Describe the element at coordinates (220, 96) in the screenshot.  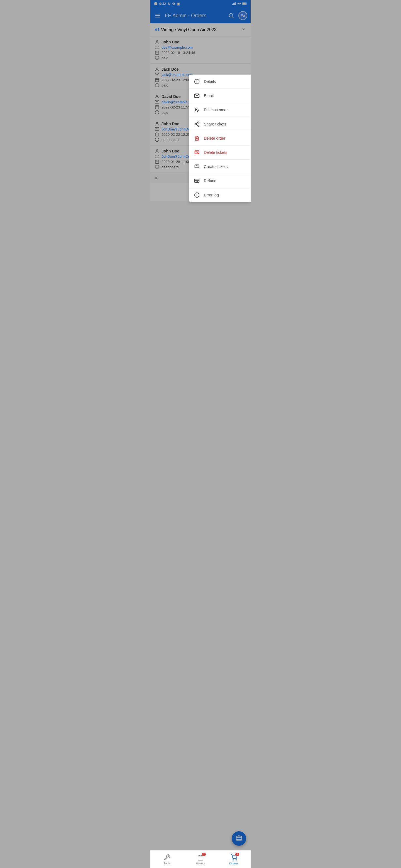
I see `menu-item-email: Email` at that location.